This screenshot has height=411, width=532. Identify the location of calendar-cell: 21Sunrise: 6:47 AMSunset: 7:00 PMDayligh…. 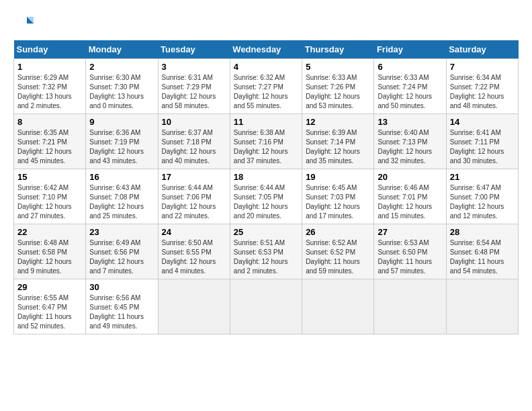
(482, 197).